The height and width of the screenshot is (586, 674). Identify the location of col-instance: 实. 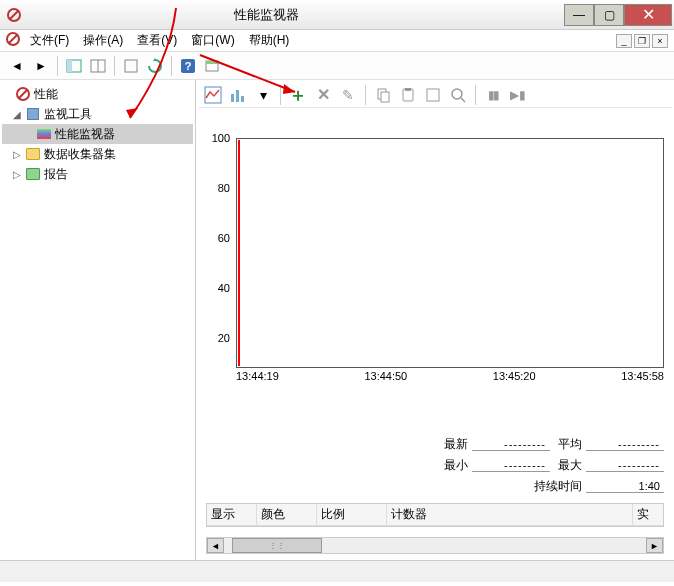
(648, 514).